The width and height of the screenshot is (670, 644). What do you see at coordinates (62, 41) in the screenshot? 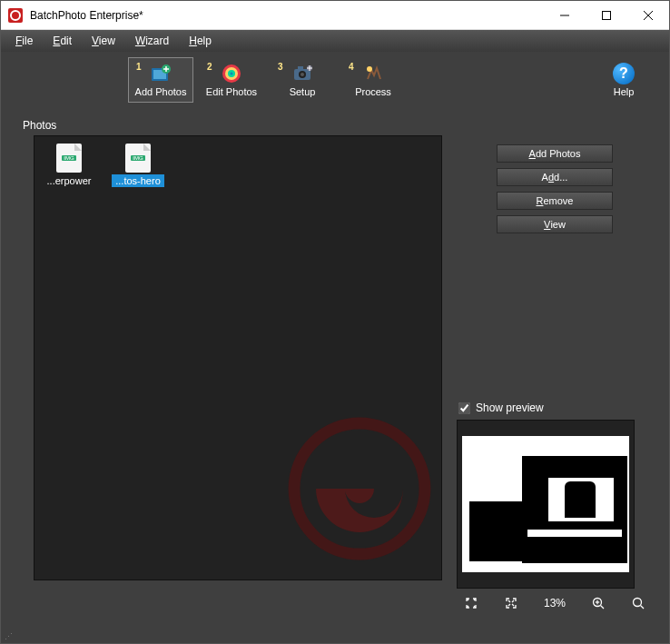
I see `menu-edit: Edit` at bounding box center [62, 41].